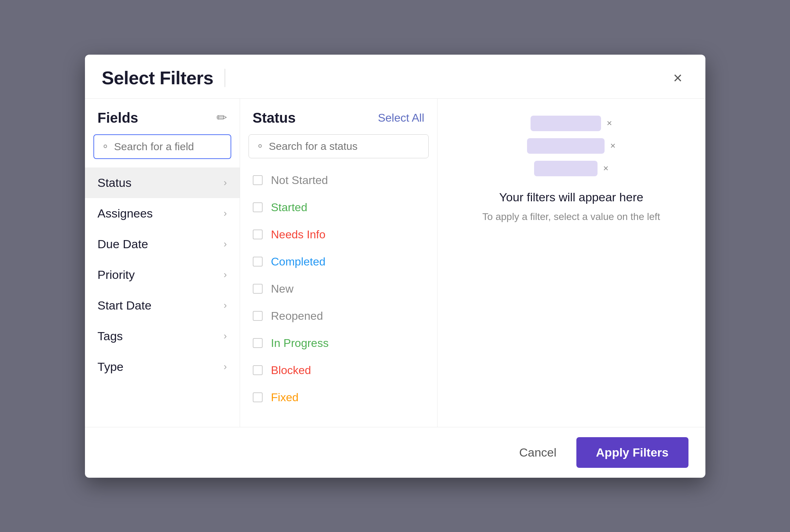 The width and height of the screenshot is (790, 532). What do you see at coordinates (162, 305) in the screenshot?
I see `field-item: Start Date›` at bounding box center [162, 305].